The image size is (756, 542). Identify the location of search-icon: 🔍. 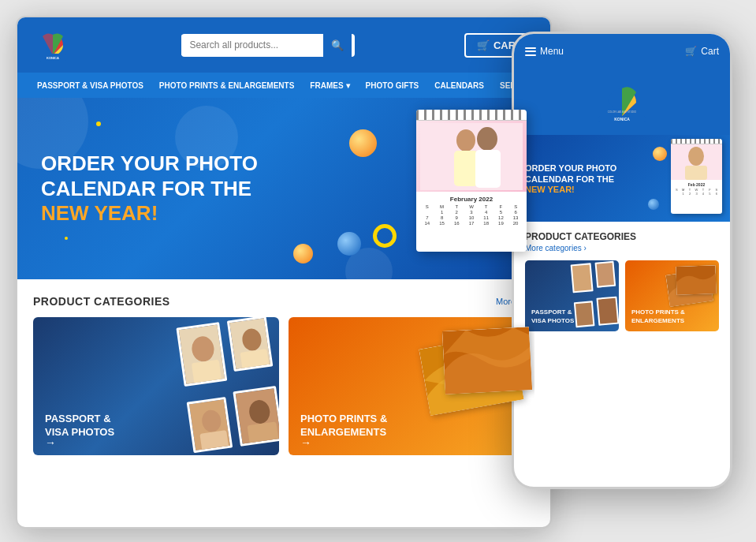
(337, 46).